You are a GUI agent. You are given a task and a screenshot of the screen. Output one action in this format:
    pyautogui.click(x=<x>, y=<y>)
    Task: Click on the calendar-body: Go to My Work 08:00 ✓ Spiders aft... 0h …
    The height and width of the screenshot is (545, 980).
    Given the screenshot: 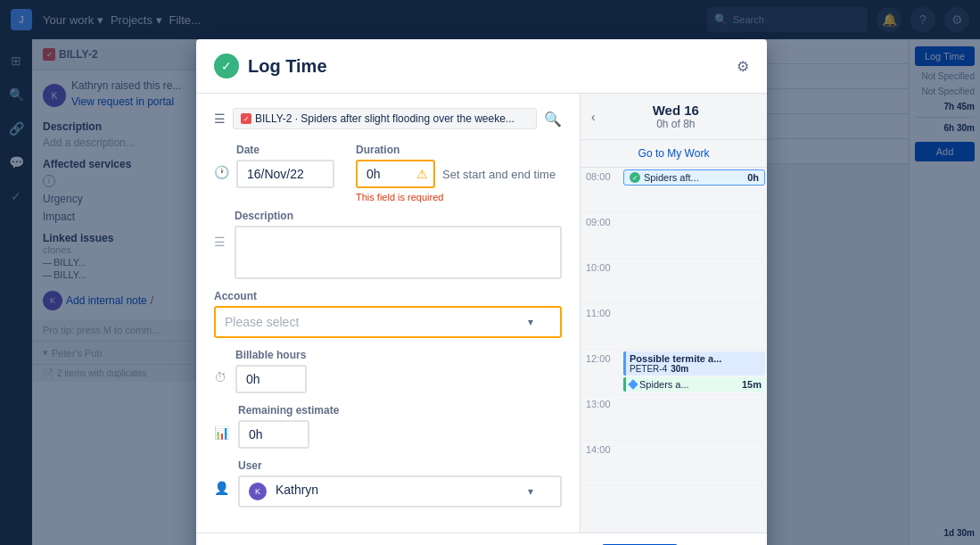 What is the action you would take?
    pyautogui.click(x=674, y=336)
    